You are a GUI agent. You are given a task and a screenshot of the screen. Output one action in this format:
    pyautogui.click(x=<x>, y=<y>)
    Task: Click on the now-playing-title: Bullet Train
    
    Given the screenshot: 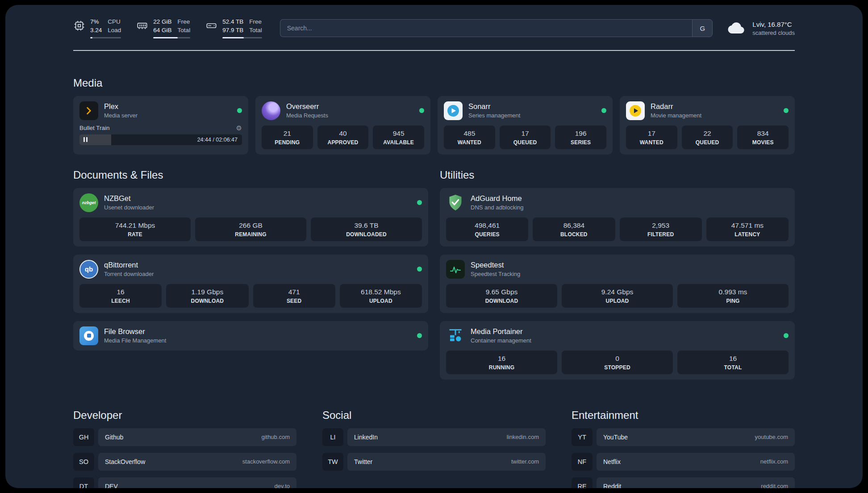 What is the action you would take?
    pyautogui.click(x=95, y=128)
    